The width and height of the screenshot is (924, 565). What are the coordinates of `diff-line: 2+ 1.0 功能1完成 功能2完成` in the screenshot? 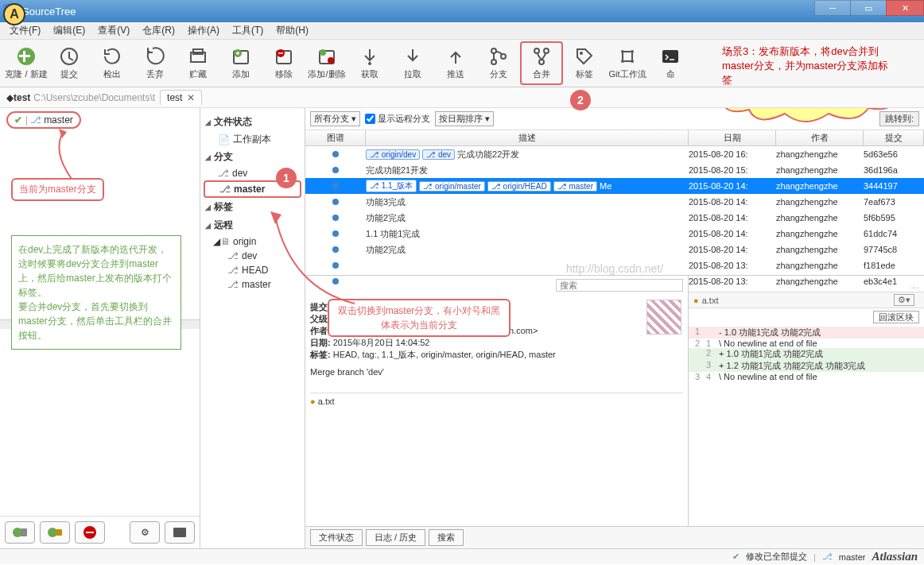 It's located at (806, 354).